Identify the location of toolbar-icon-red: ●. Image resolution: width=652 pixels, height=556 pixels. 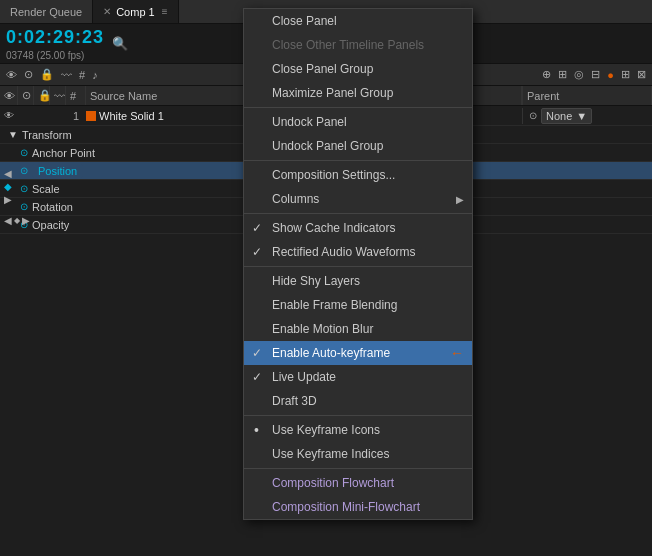
(610, 75).